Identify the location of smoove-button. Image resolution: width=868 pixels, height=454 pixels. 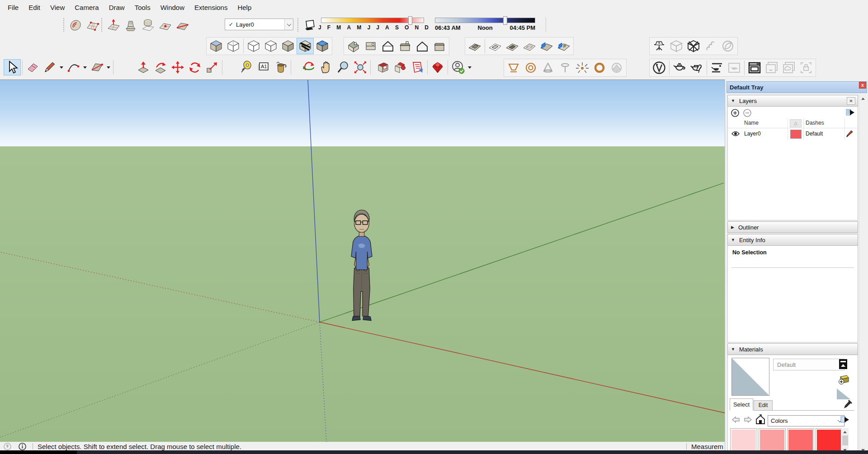
(113, 25).